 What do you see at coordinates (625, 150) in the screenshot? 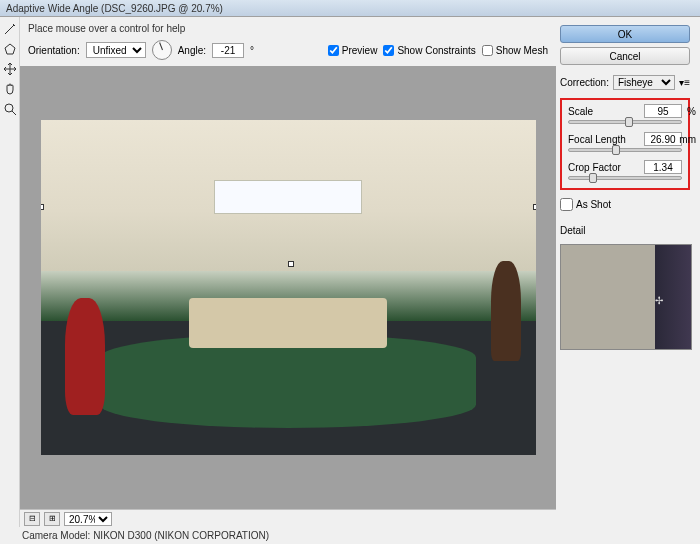
I see `focal-slider` at bounding box center [625, 150].